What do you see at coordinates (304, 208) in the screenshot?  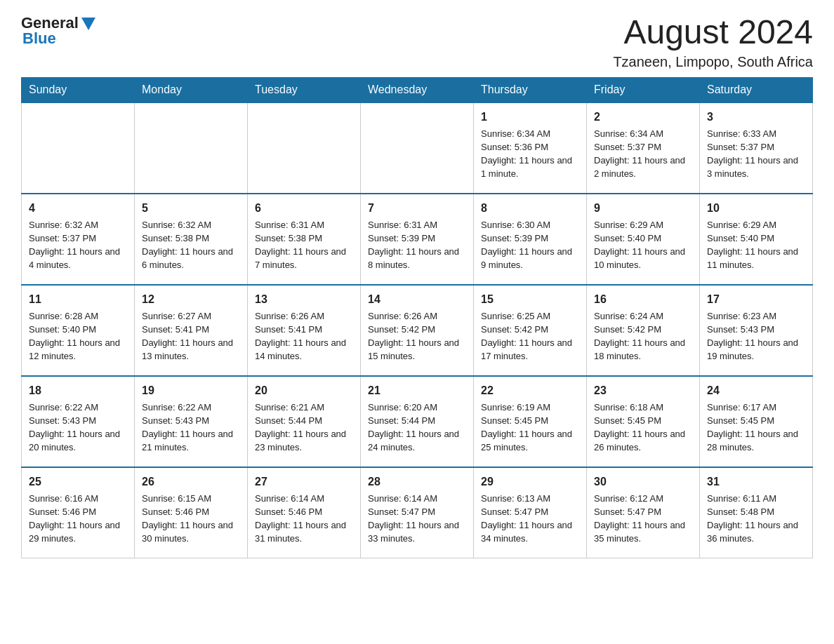 I see `day-number: 6` at bounding box center [304, 208].